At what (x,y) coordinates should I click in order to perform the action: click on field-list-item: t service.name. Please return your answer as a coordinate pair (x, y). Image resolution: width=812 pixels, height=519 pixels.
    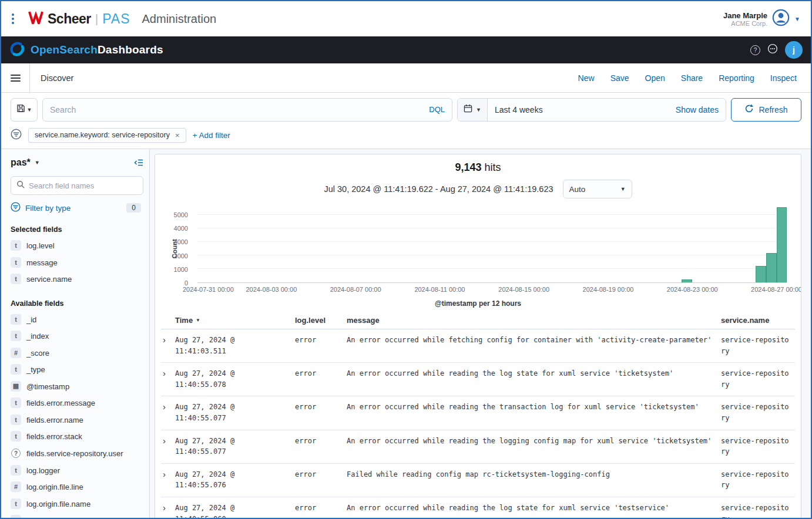
    Looking at the image, I should click on (77, 279).